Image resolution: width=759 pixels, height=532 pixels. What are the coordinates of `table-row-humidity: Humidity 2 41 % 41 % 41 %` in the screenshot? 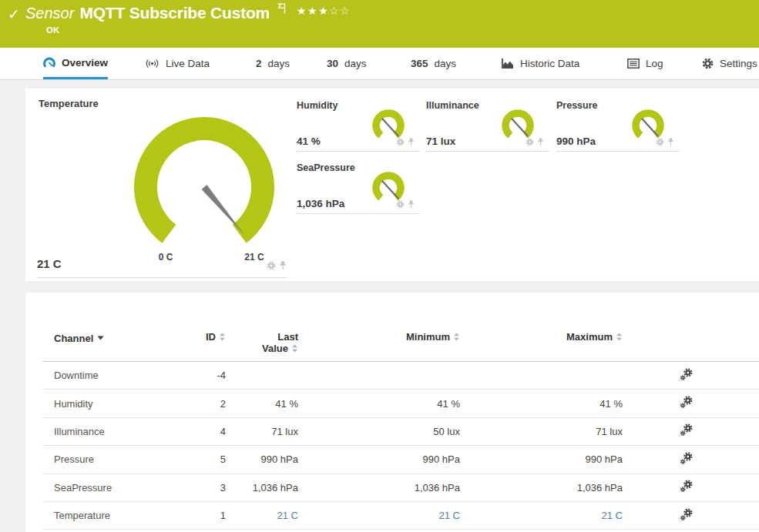 It's located at (401, 403).